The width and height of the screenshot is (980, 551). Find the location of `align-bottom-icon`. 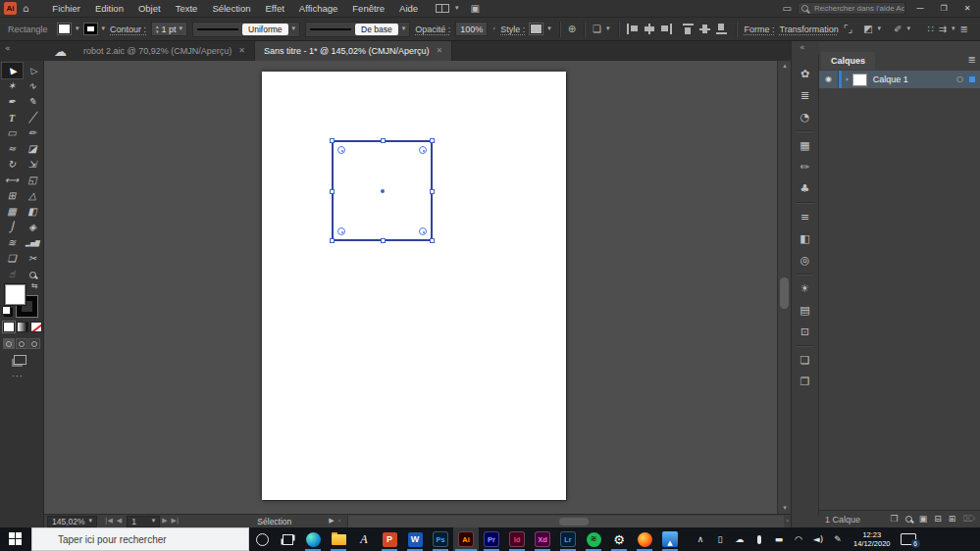

align-bottom-icon is located at coordinates (722, 29).